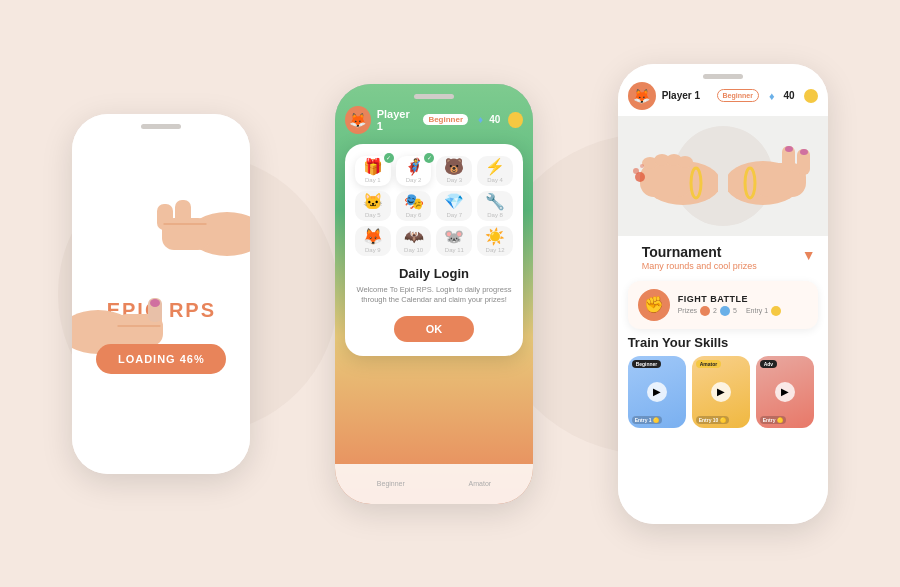  Describe the element at coordinates (723, 90) in the screenshot. I see `phone3-header: 🦊 Player 1 Beginner ♦ 40` at that location.